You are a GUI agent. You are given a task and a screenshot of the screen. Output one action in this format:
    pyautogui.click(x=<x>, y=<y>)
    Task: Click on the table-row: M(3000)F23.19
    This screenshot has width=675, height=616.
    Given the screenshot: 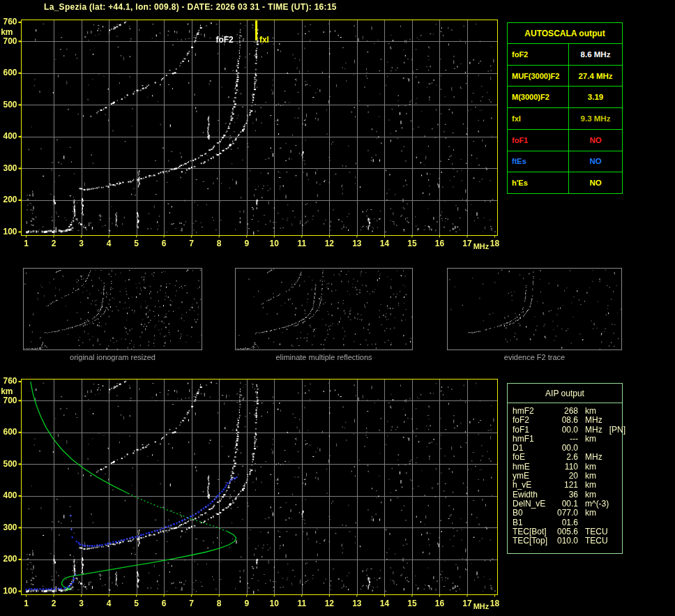 What is the action you would take?
    pyautogui.click(x=565, y=98)
    